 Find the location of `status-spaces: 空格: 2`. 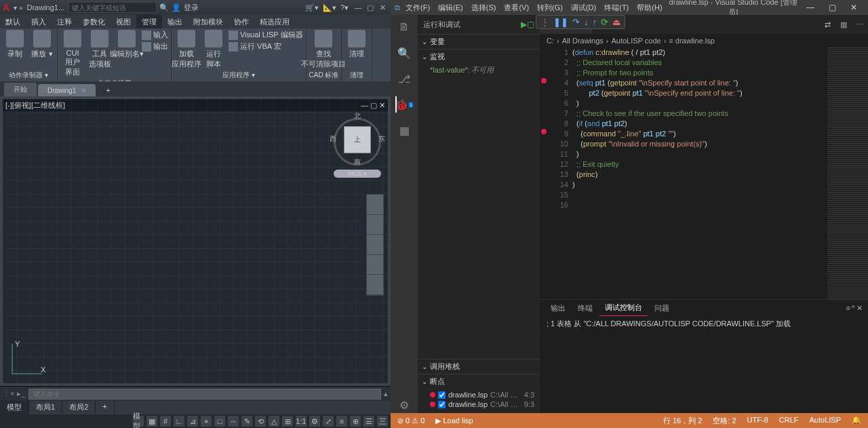

status-spaces: 空格: 2 is located at coordinates (724, 421).